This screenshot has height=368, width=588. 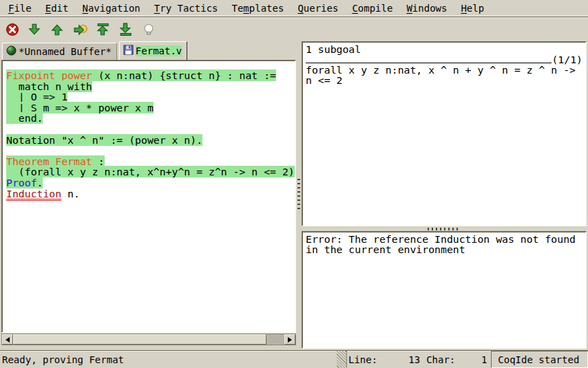 I want to click on menu-navigation: Navigation, so click(x=111, y=8).